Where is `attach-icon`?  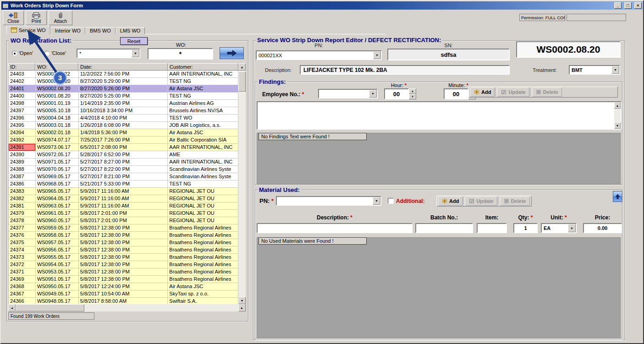
attach-icon is located at coordinates (61, 16).